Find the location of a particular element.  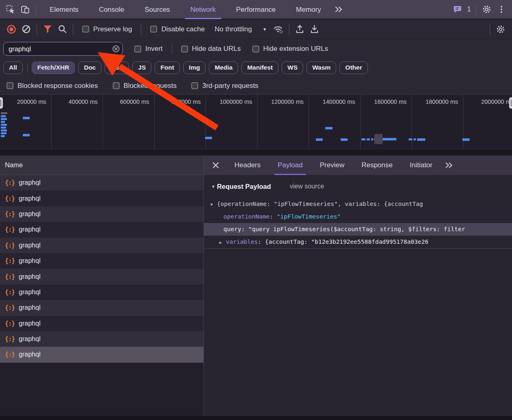

hide-extension-urls-checkbox is located at coordinates (256, 49).